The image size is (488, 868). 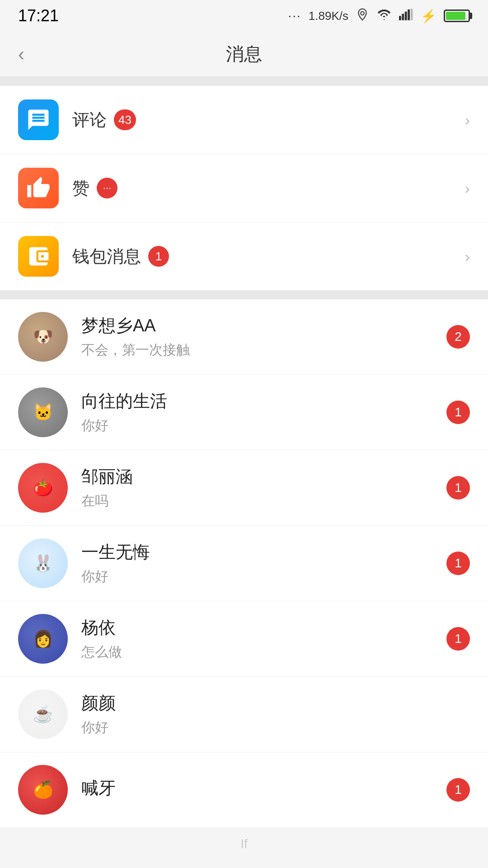 What do you see at coordinates (362, 16) in the screenshot?
I see `location-icon` at bounding box center [362, 16].